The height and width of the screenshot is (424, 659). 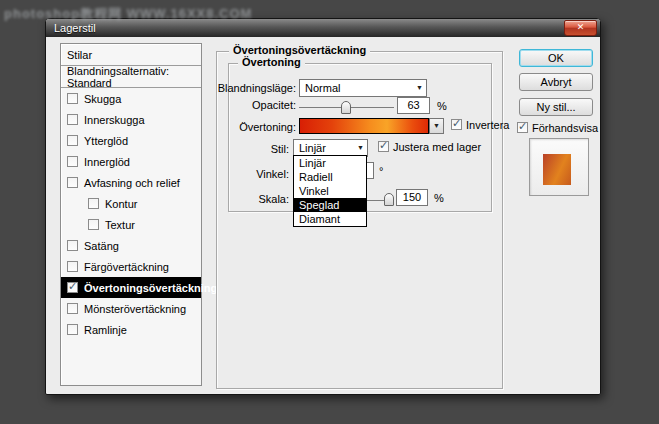 I want to click on sidebar-item-gradient-overlay: ✓ Övertoningsövertäckning, so click(x=131, y=288).